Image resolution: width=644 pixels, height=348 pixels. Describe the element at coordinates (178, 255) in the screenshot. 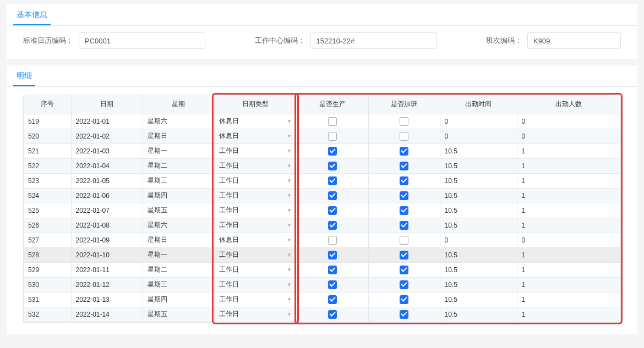

I see `cell-week: 星期一` at that location.